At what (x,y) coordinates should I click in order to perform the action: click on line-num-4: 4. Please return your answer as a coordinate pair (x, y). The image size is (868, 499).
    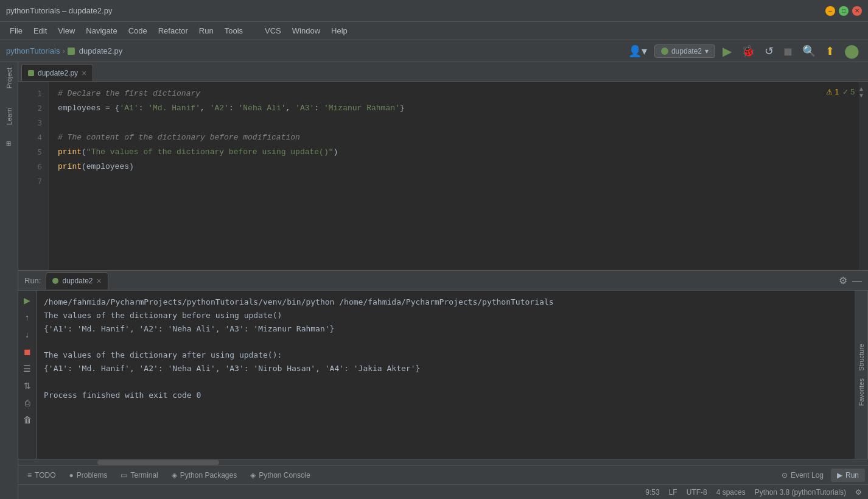
    Looking at the image, I should click on (33, 138).